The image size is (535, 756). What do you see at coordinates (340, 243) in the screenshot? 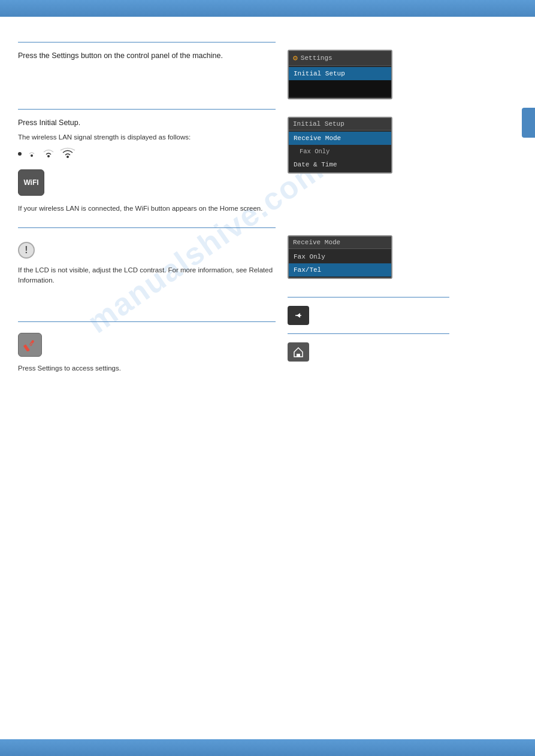
I see `lcd-header-3: Receive Mode` at bounding box center [340, 243].